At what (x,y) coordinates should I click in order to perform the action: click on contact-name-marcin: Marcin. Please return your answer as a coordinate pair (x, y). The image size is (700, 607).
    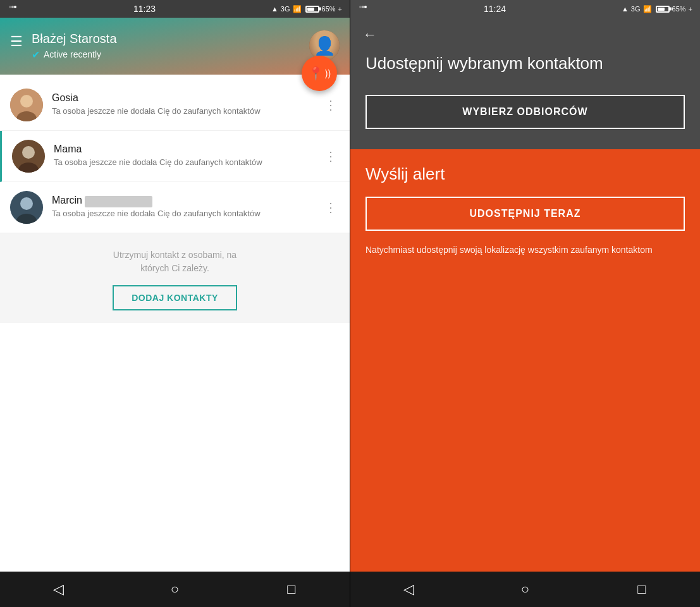
    Looking at the image, I should click on (67, 200).